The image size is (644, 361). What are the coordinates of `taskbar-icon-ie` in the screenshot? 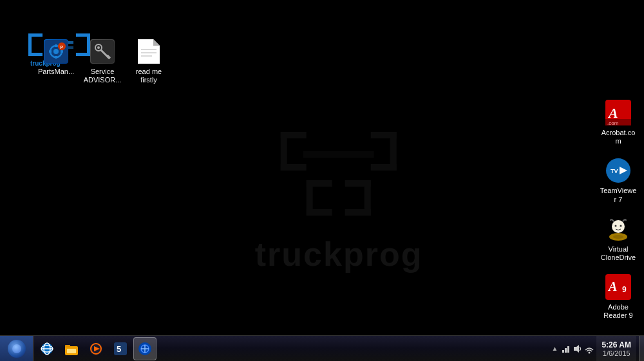 It's located at (47, 349).